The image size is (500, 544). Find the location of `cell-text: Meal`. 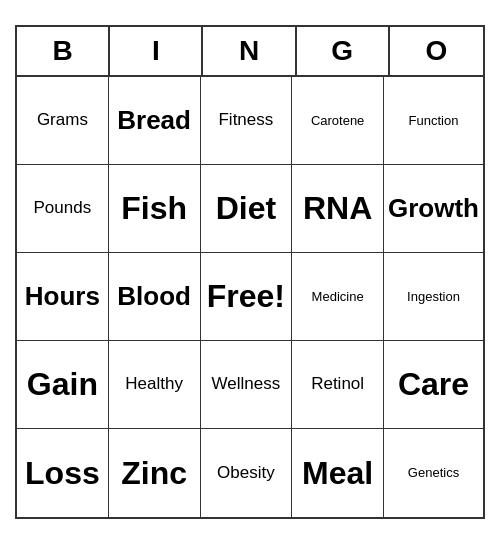

cell-text: Meal is located at coordinates (338, 473).